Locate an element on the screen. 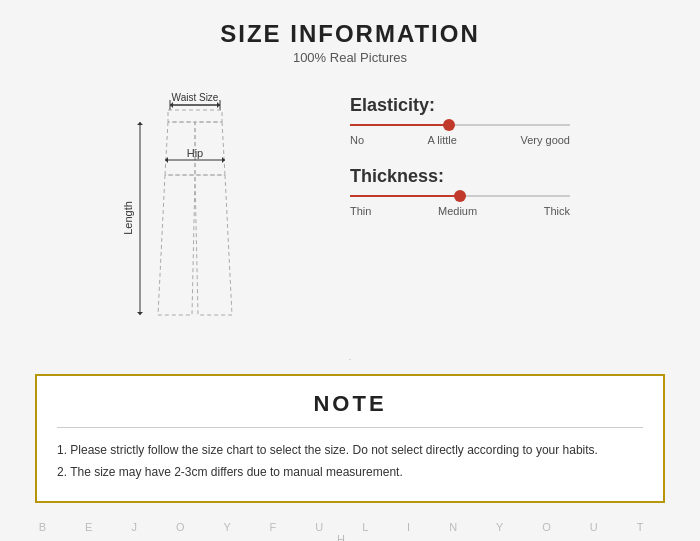  thickness-fill is located at coordinates (405, 196).